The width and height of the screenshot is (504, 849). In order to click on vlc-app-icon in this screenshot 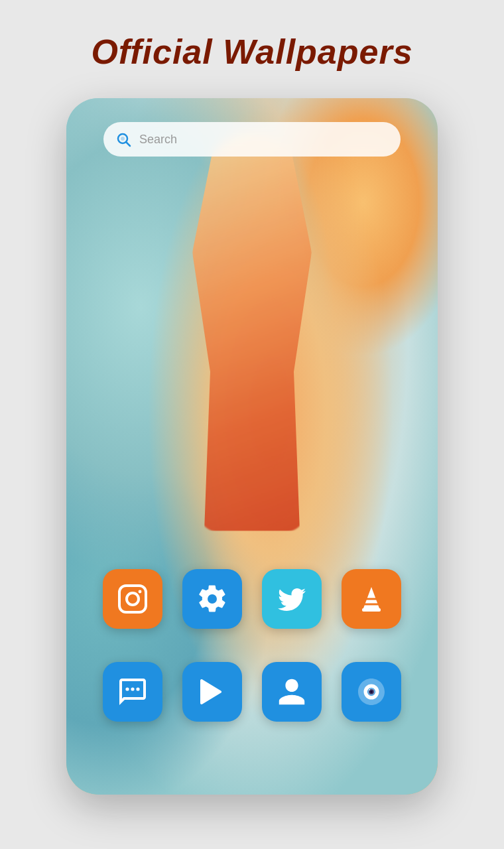, I will do `click(371, 599)`.